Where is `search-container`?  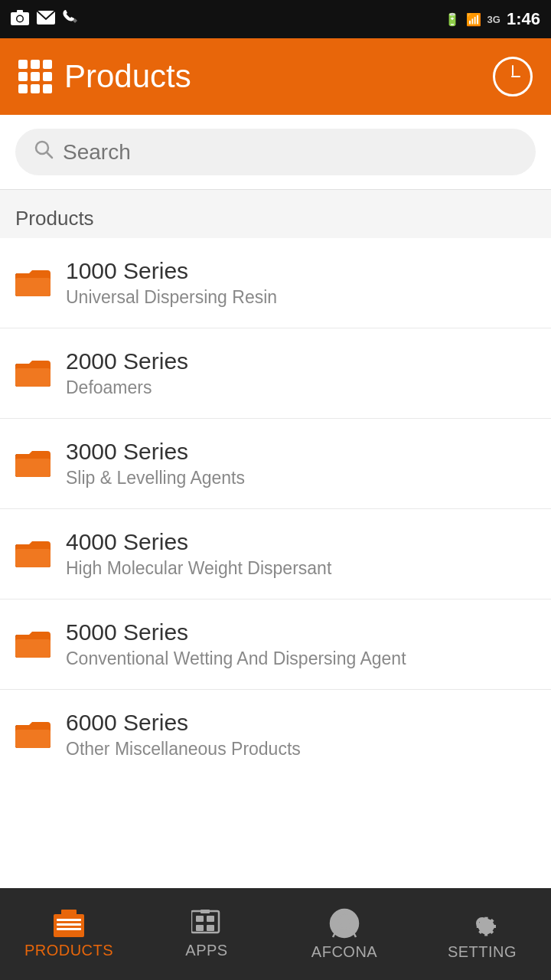
search-container is located at coordinates (276, 152).